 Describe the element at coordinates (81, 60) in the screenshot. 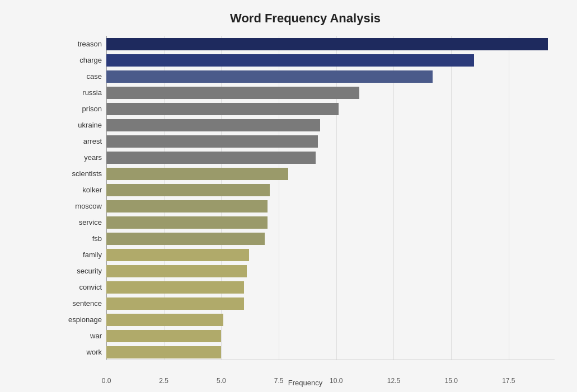

I see `bar-label: charge` at that location.